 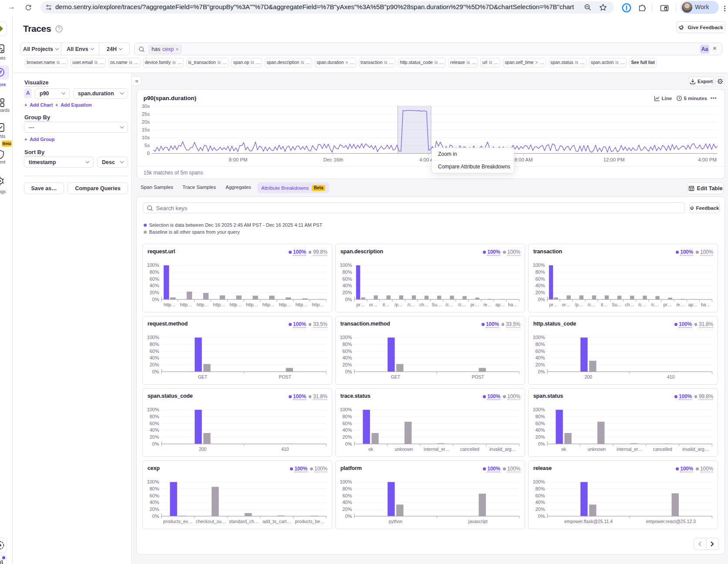 What do you see at coordinates (589, 521) in the screenshot?
I see `svg-text: empower.flask@25.11.4` at bounding box center [589, 521].